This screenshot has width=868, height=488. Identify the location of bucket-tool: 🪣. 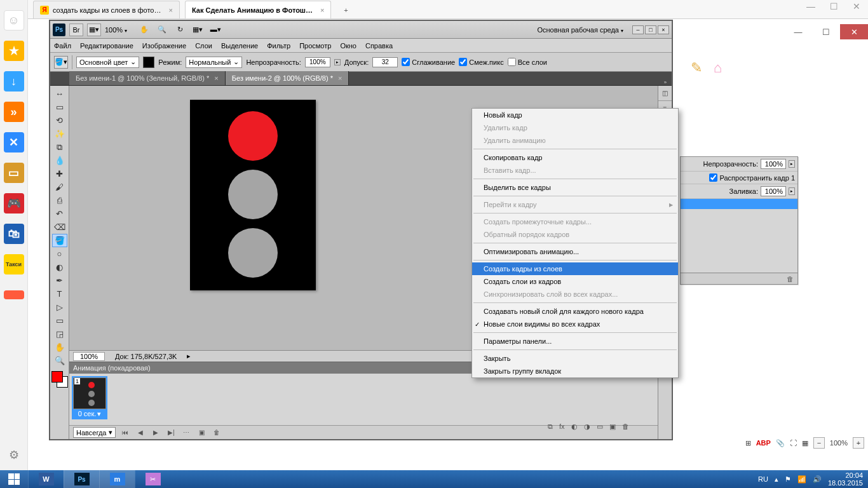
(60, 240).